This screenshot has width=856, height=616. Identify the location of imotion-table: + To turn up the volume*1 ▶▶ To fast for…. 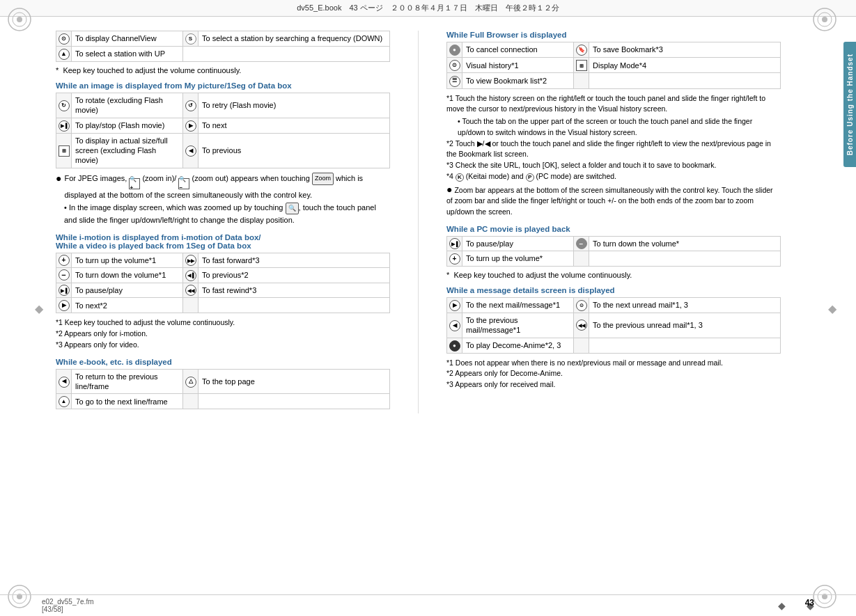
(223, 283).